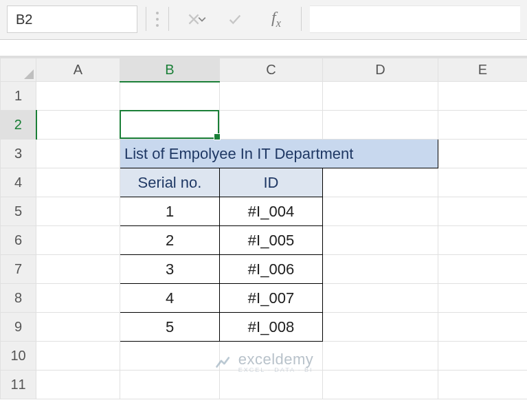  I want to click on cell-D4, so click(381, 183).